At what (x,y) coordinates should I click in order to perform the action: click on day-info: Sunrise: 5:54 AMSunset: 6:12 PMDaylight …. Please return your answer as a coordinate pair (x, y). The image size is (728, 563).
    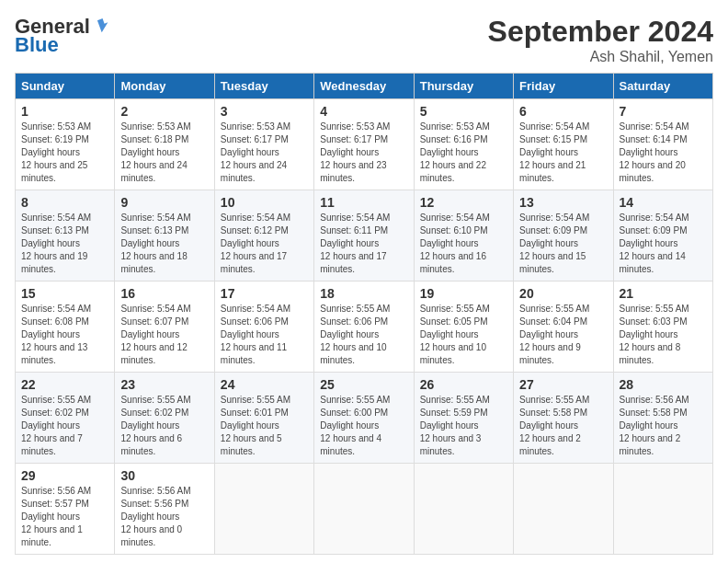
    Looking at the image, I should click on (265, 244).